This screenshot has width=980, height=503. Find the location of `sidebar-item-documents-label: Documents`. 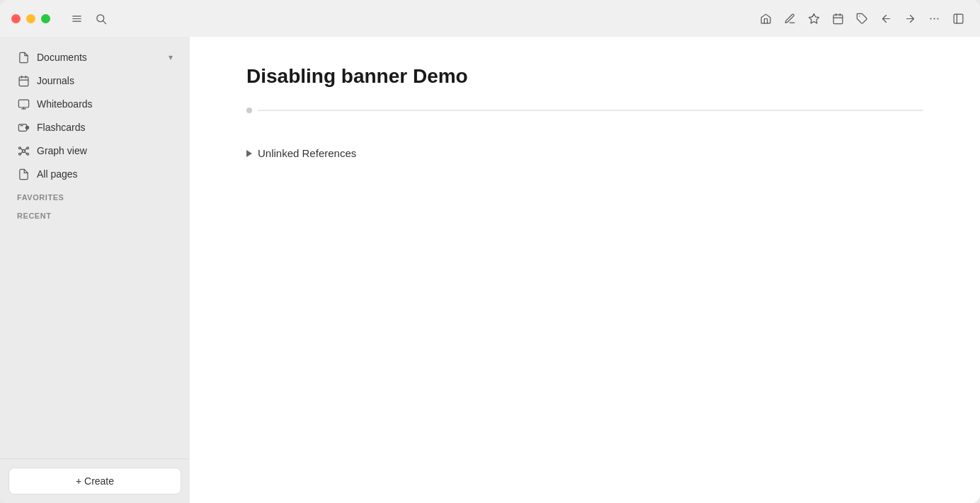

sidebar-item-documents-label: Documents is located at coordinates (62, 57).